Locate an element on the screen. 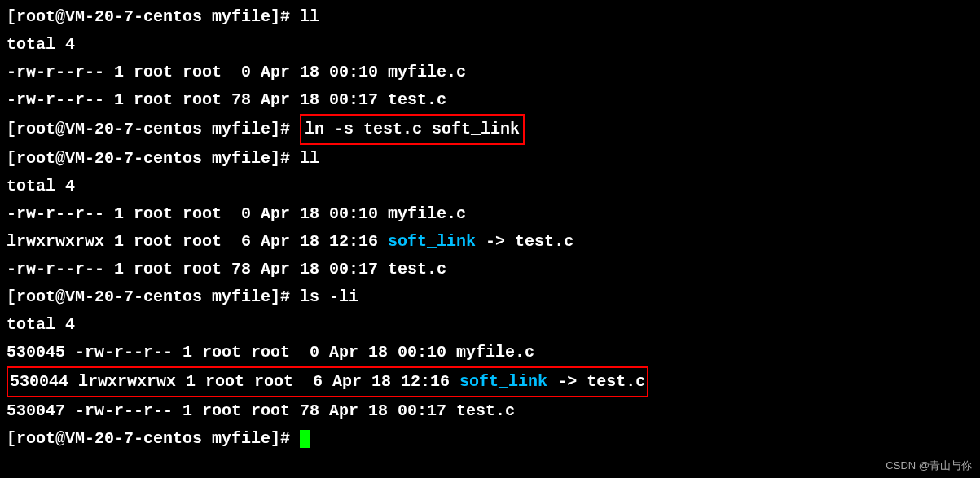  terminal-line: [root@VM-20-7-centos myfile]# is located at coordinates (490, 439).